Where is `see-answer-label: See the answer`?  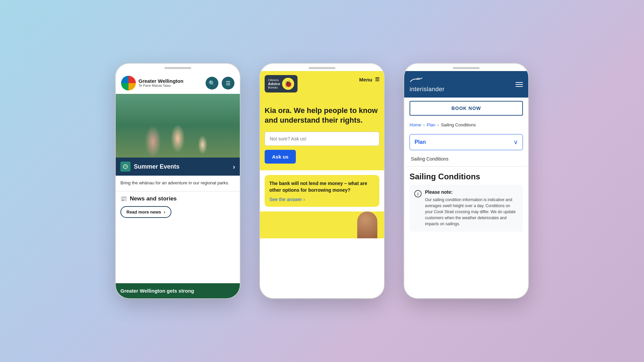 see-answer-label: See the answer is located at coordinates (286, 199).